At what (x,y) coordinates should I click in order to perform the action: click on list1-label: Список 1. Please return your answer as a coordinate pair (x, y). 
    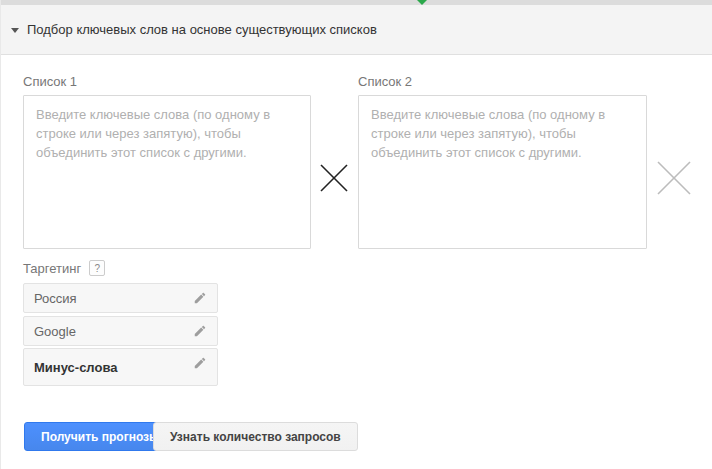
    Looking at the image, I should click on (50, 82).